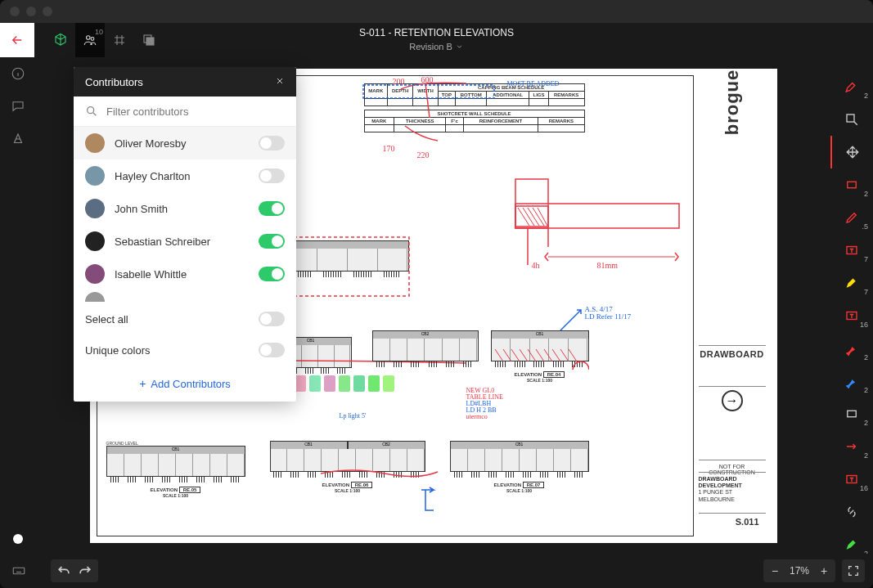 The height and width of the screenshot is (588, 873). What do you see at coordinates (149, 40) in the screenshot?
I see `overlay-icon` at bounding box center [149, 40].